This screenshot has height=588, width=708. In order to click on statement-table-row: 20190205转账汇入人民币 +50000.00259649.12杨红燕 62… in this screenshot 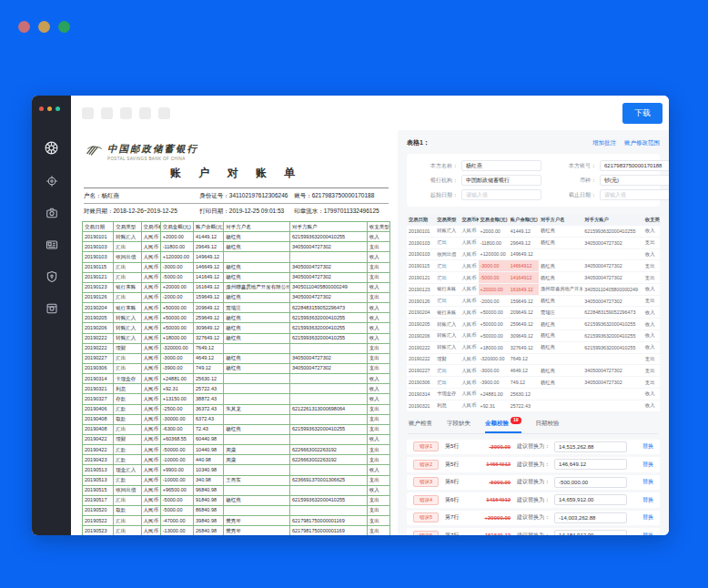, I will do `click(237, 319)`.